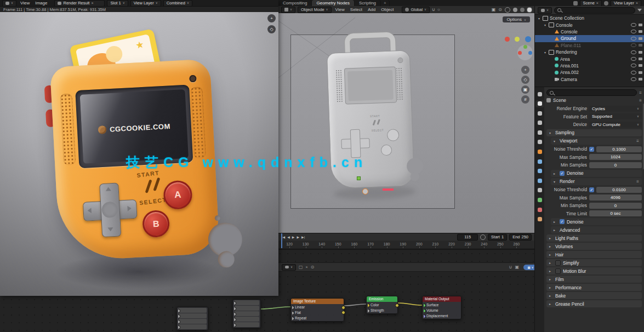 The image size is (644, 332). I want to click on next-keyframe-icon: ▶, so click(298, 237).